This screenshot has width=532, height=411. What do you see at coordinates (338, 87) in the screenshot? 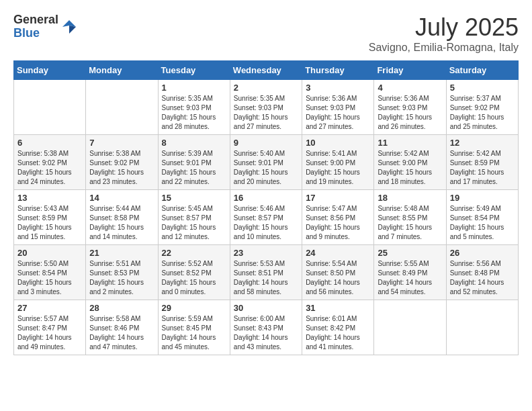
I see `day-number: 3` at bounding box center [338, 87].